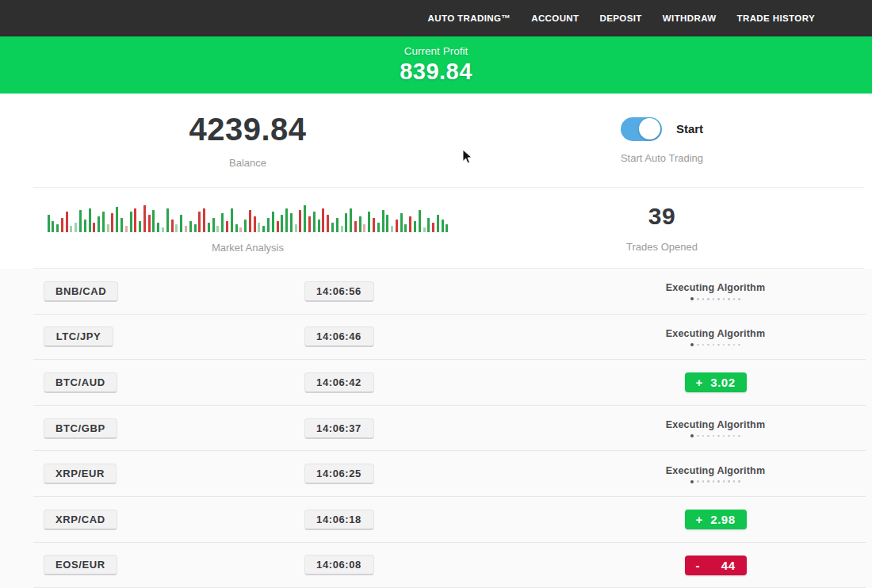  What do you see at coordinates (715, 482) in the screenshot?
I see `executing-progress-dots` at bounding box center [715, 482].